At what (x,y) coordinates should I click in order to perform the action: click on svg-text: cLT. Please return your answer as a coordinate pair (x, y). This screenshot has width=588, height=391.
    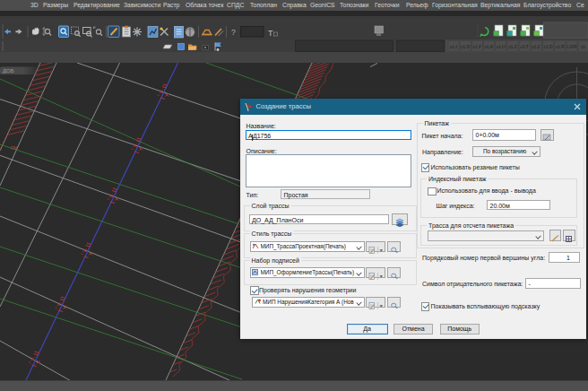
    Looking at the image, I should click on (525, 47).